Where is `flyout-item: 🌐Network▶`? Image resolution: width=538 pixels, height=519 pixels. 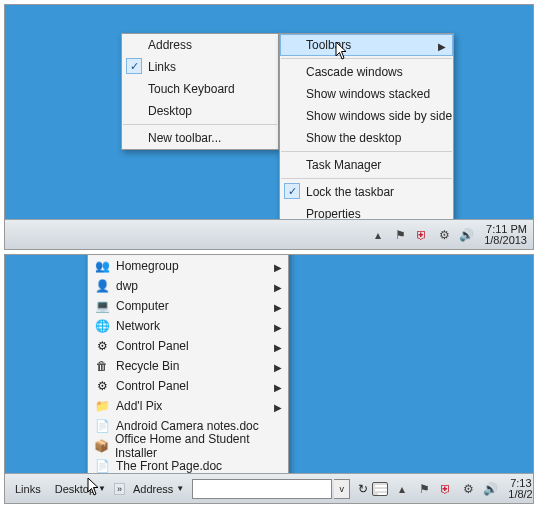 flyout-item: 🌐Network▶ is located at coordinates (188, 326).